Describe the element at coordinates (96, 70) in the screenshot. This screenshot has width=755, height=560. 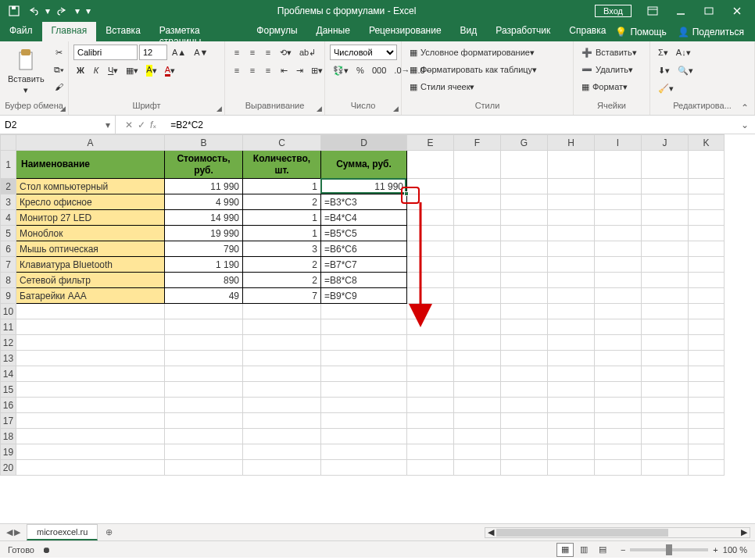
I see `italic-button: К` at that location.